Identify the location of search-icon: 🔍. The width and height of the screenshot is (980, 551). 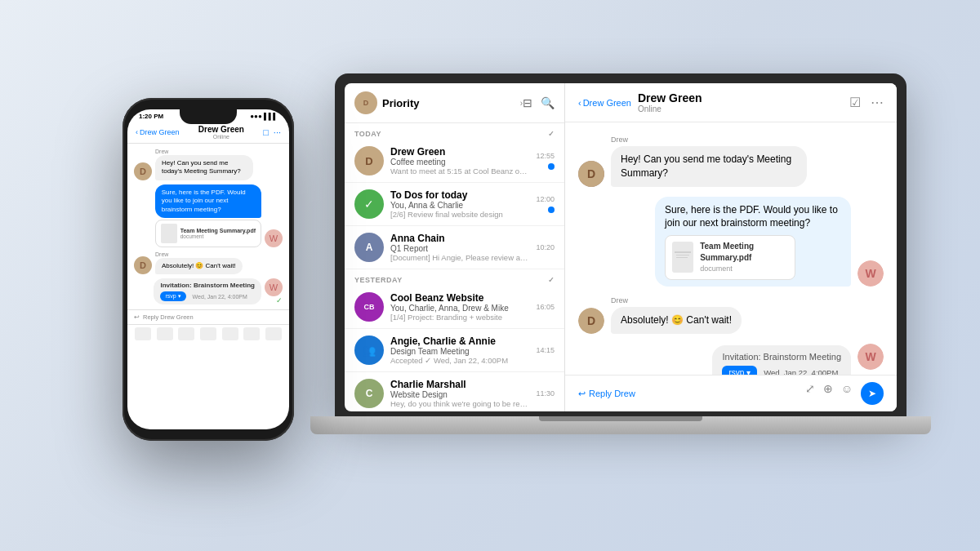
(547, 103).